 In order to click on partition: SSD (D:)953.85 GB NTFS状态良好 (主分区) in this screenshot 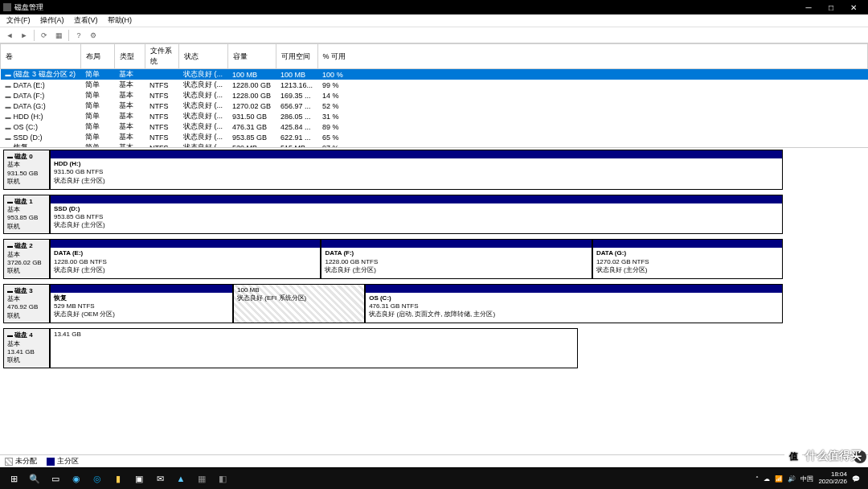, I will do `click(416, 215)`.